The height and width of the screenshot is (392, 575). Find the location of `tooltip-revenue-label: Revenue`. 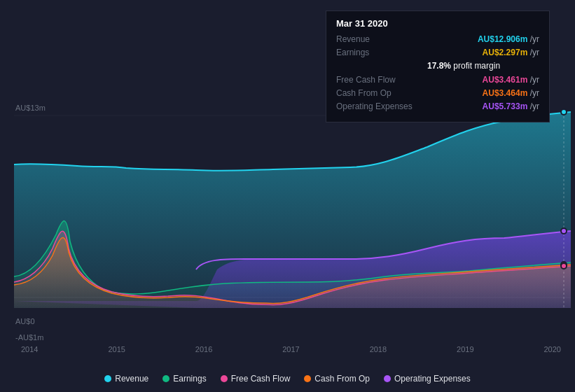

tooltip-revenue-label: Revenue is located at coordinates (382, 39).